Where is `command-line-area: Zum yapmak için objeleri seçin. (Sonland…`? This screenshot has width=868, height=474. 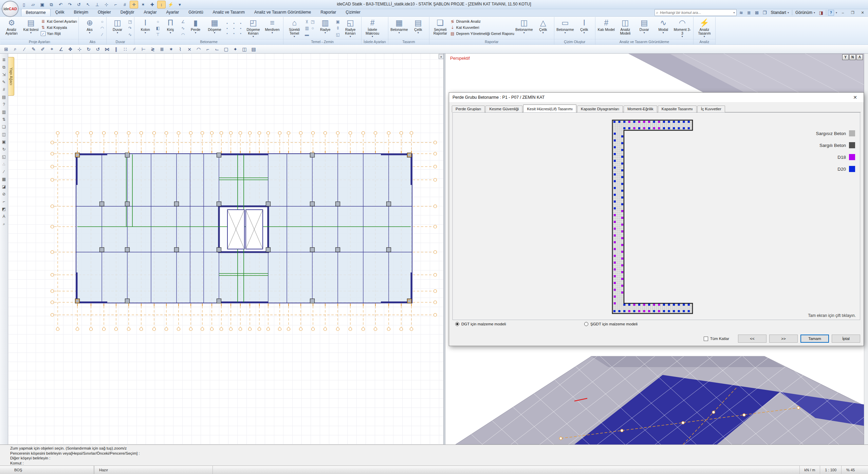
command-line-area: Zum yapmak için objeleri seçin. (Sonland… is located at coordinates (434, 455).